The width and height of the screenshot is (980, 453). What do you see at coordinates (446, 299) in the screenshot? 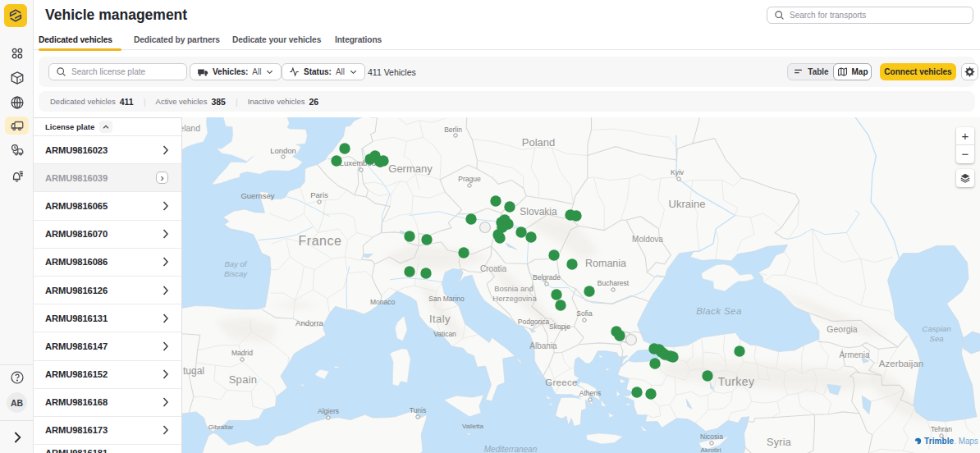
I see `svg-text: San Marino` at bounding box center [446, 299].